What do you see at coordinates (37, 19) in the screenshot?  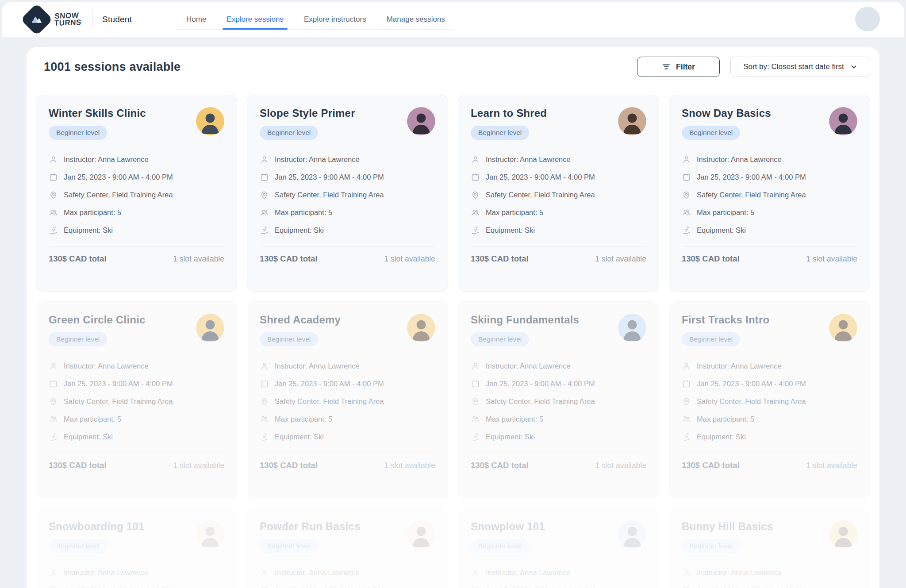 I see `snowturns-logo-icon` at bounding box center [37, 19].